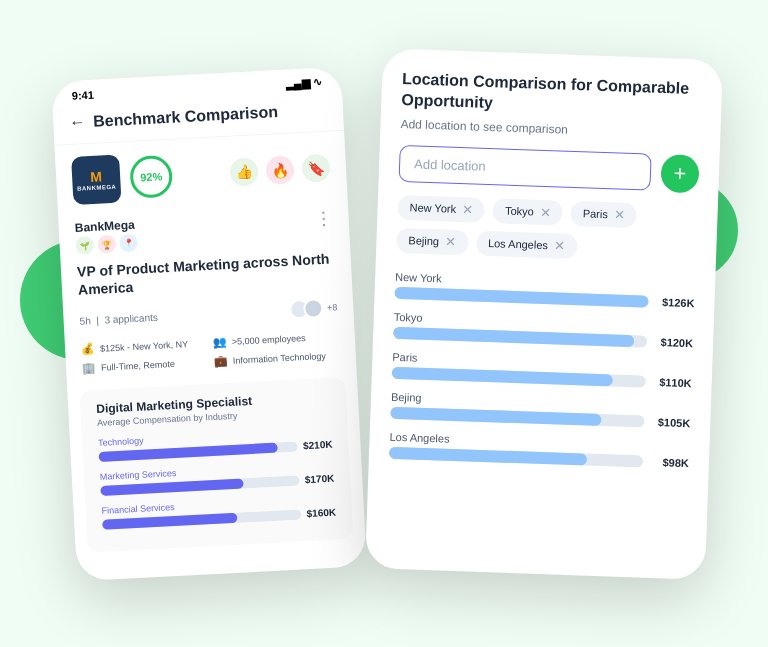 The image size is (768, 647). I want to click on score-circle: 92%, so click(151, 176).